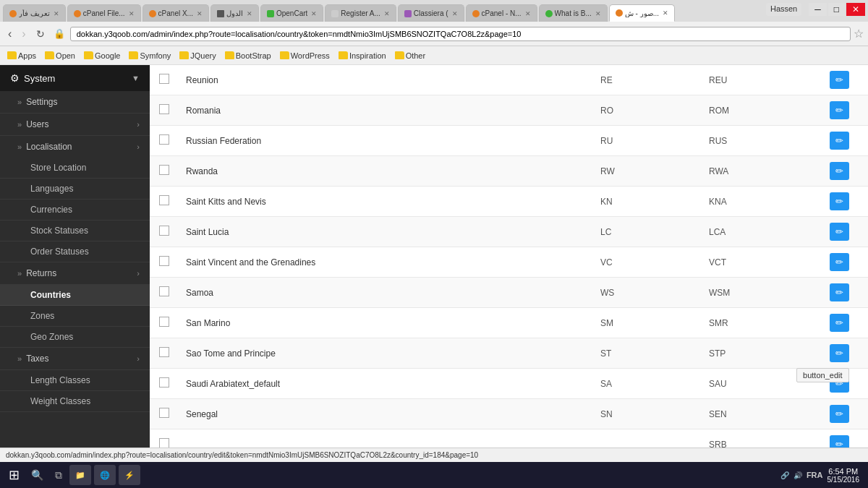 This screenshot has height=488, width=868. Describe the element at coordinates (75, 78) in the screenshot. I see `sidebar-system-header: ⚙ System ▼` at that location.